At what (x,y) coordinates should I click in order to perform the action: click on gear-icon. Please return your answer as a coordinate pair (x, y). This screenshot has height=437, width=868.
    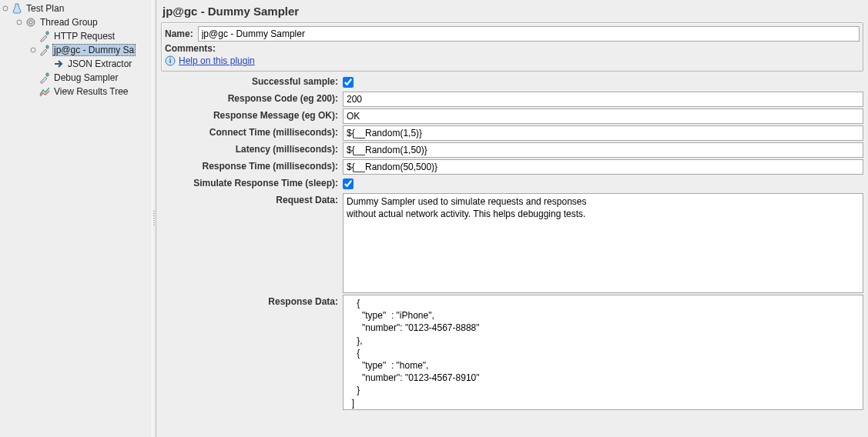
    Looking at the image, I should click on (31, 22).